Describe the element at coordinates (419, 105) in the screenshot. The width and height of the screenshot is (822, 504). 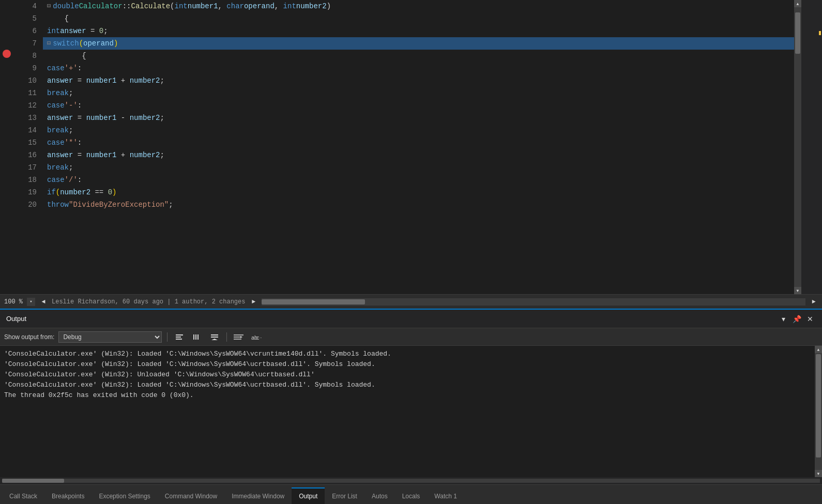
I see `code-line-12: case '-':` at that location.